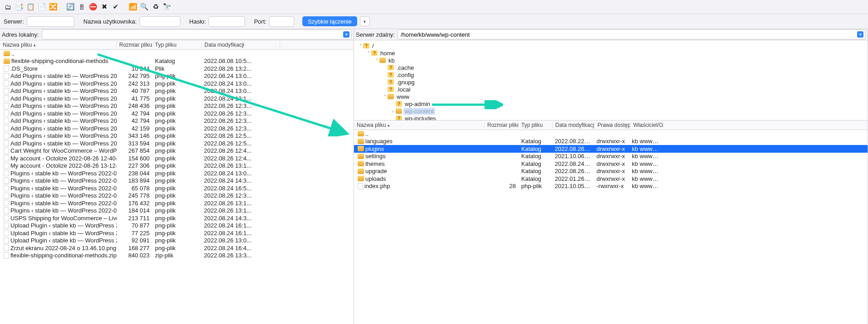 This screenshot has width=868, height=324. Describe the element at coordinates (611, 157) in the screenshot. I see `list-item: settingsKatalog2021.10.06 1...drwxrwxr-x…` at that location.